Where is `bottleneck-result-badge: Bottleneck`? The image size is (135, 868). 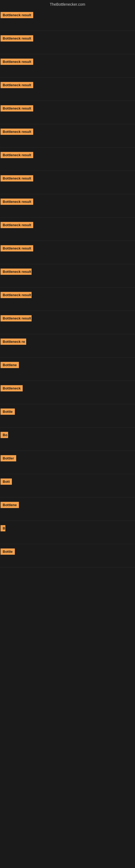
bottleneck-result-badge: Bottleneck is located at coordinates (12, 388).